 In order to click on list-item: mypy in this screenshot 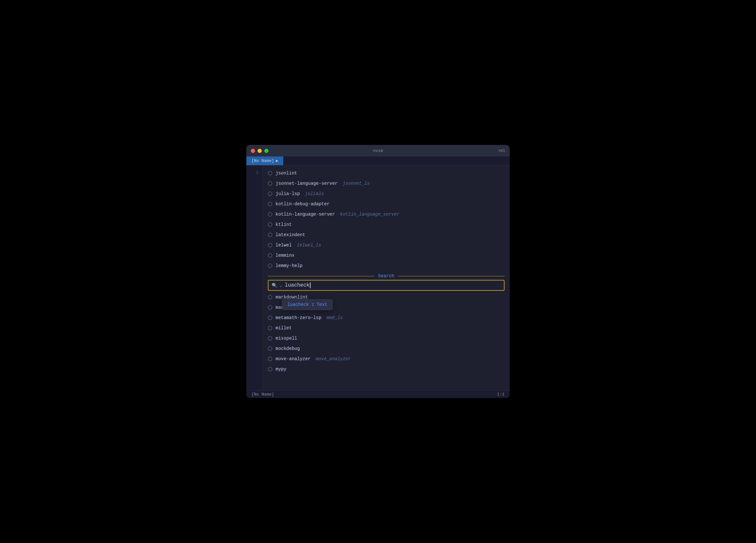, I will do `click(386, 369)`.